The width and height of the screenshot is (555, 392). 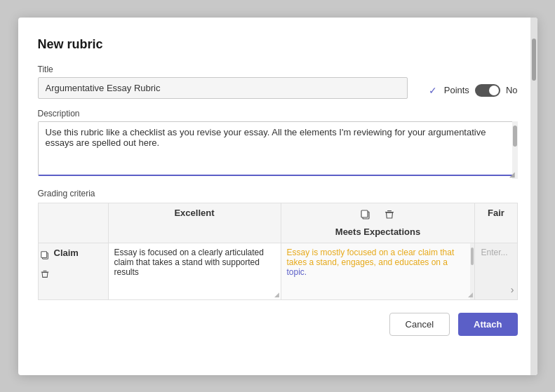 What do you see at coordinates (194, 271) in the screenshot?
I see `excellent-cell: Essay is focused on a clearly articulate…` at bounding box center [194, 271].